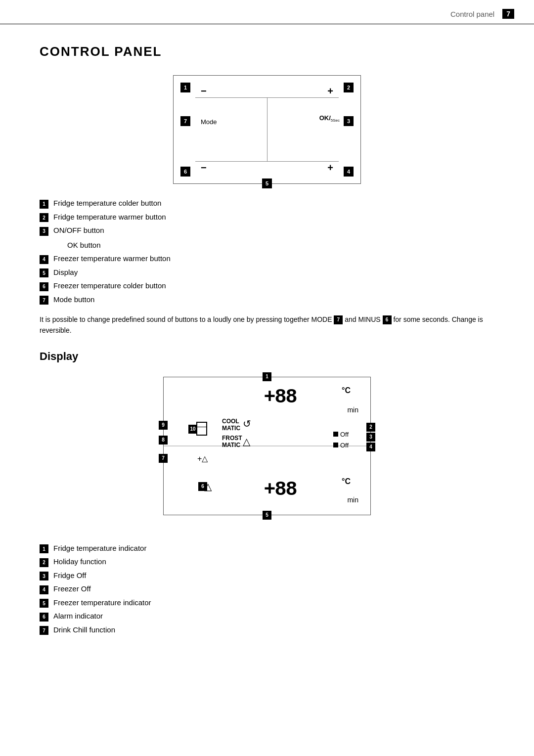  I want to click on diagram-badge-7: 7, so click(185, 121).